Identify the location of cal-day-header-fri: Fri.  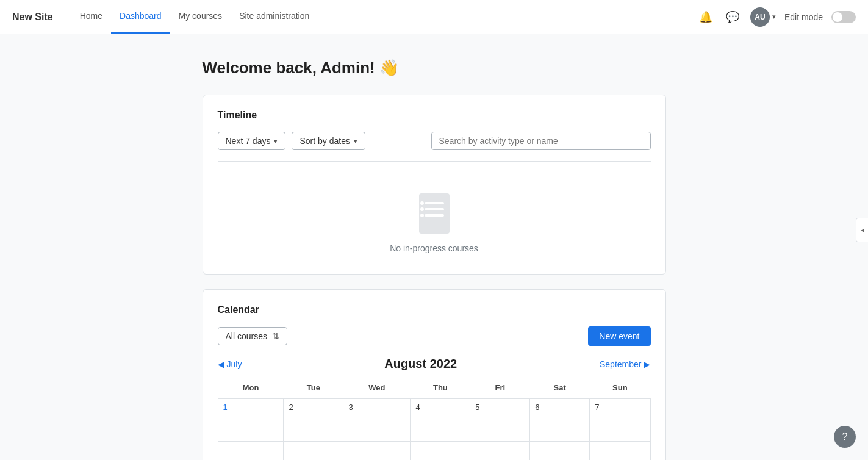
(500, 389).